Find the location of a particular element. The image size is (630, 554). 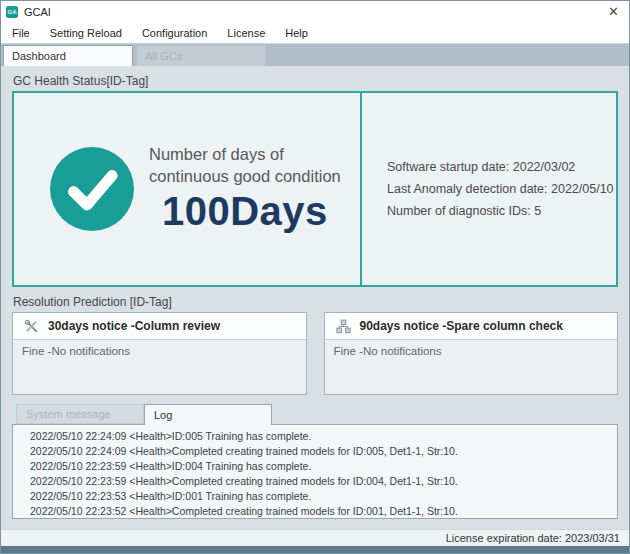

boxes-icon is located at coordinates (344, 326).